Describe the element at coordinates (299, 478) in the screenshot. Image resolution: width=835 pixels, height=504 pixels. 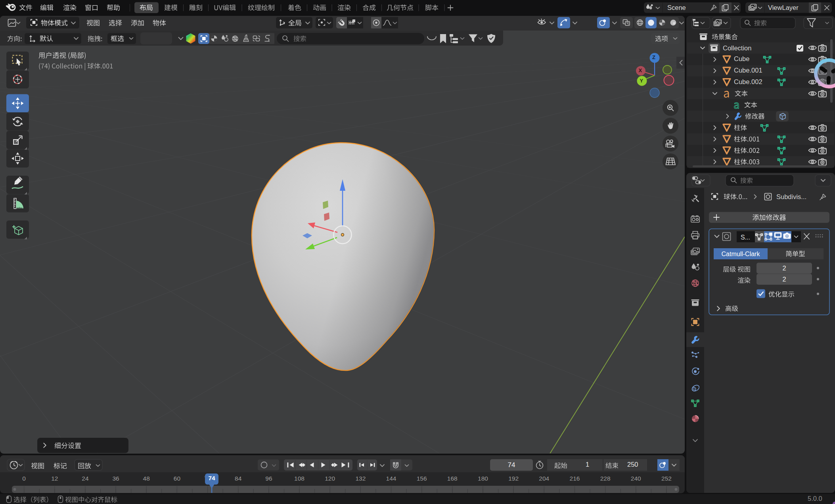
I see `svg-text: 108` at that location.